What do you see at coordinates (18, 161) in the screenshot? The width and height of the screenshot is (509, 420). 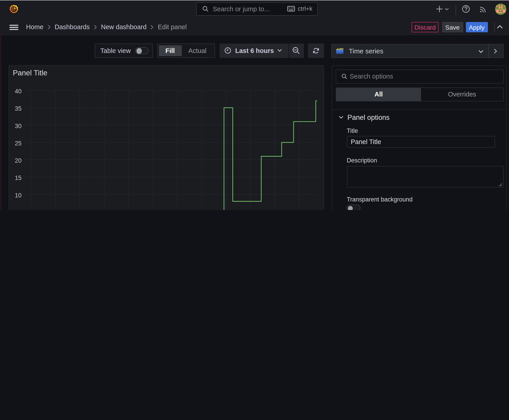 I see `svg-text: 20` at bounding box center [18, 161].